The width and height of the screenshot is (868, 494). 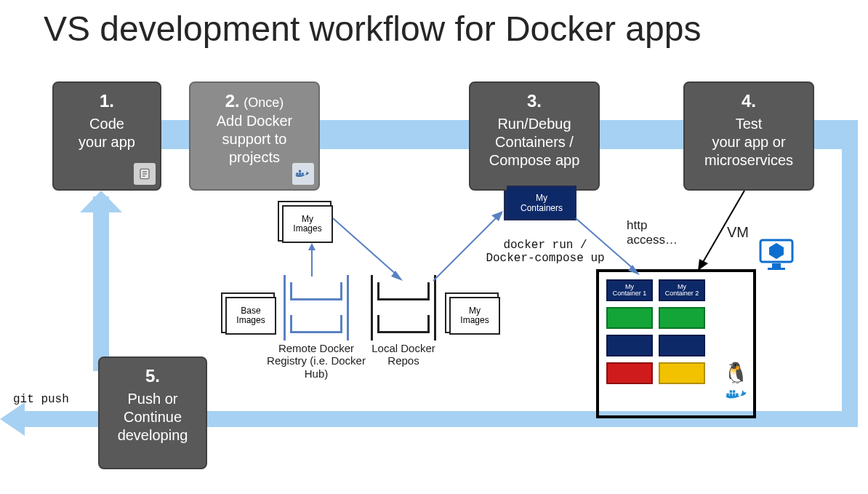 I want to click on step-4-text: Test your app or microservices, so click(x=749, y=143).